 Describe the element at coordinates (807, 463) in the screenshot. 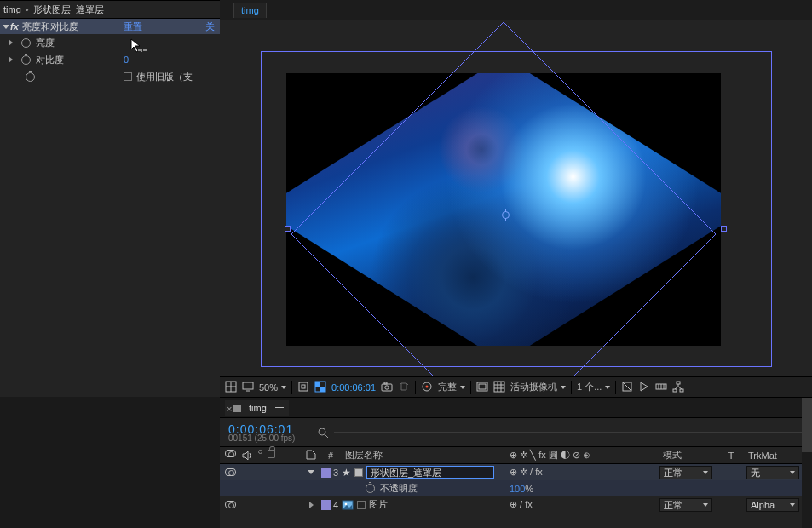

I see `timeline-scrollbar` at that location.